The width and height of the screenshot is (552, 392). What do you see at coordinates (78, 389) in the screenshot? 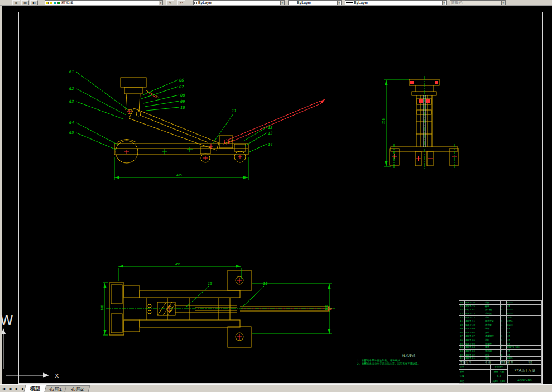
I see `tab-layout2: 布局2` at bounding box center [78, 389].